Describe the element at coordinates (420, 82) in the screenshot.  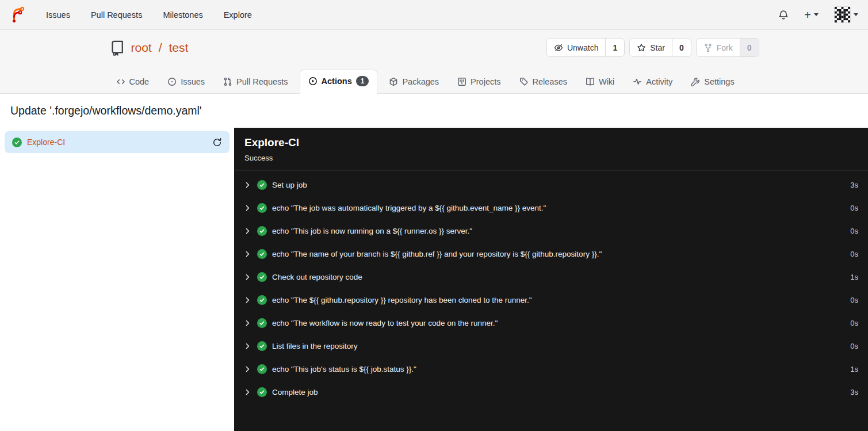
I see `tab-label: Packages` at that location.